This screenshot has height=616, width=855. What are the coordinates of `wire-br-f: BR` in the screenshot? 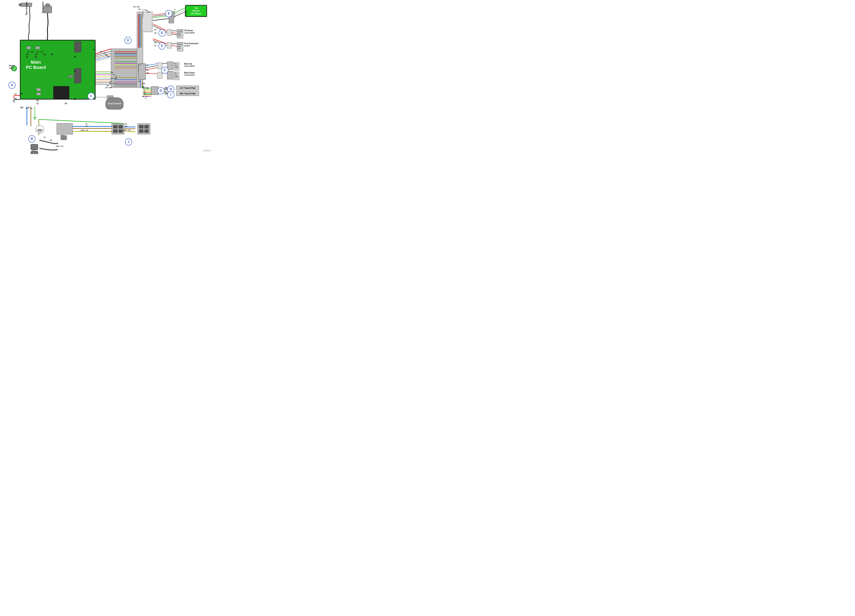 It's located at (144, 84).